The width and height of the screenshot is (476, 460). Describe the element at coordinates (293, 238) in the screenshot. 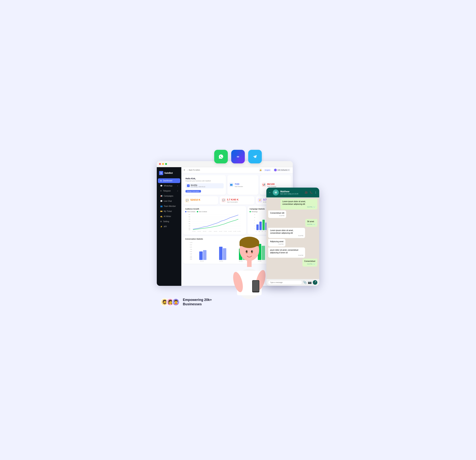

I see `chat-messages: Lorem ipsum dolor sit amet, consectetuer…` at that location.